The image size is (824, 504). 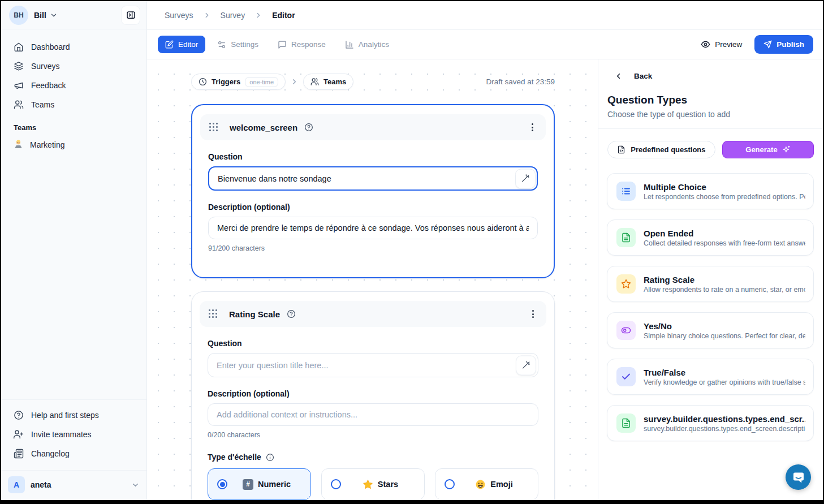 I want to click on workspace-avatar: A, so click(x=16, y=485).